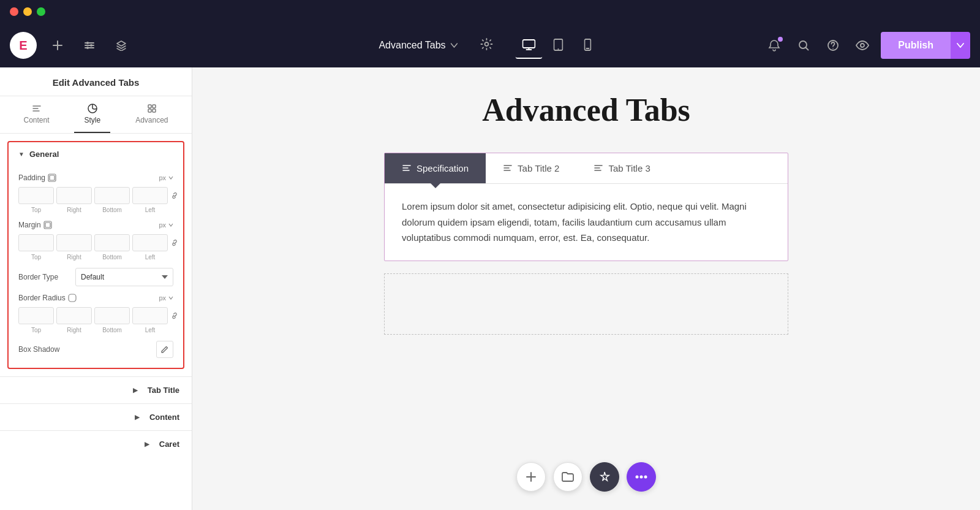 The height and width of the screenshot is (510, 980). I want to click on padding-top-input, so click(36, 196).